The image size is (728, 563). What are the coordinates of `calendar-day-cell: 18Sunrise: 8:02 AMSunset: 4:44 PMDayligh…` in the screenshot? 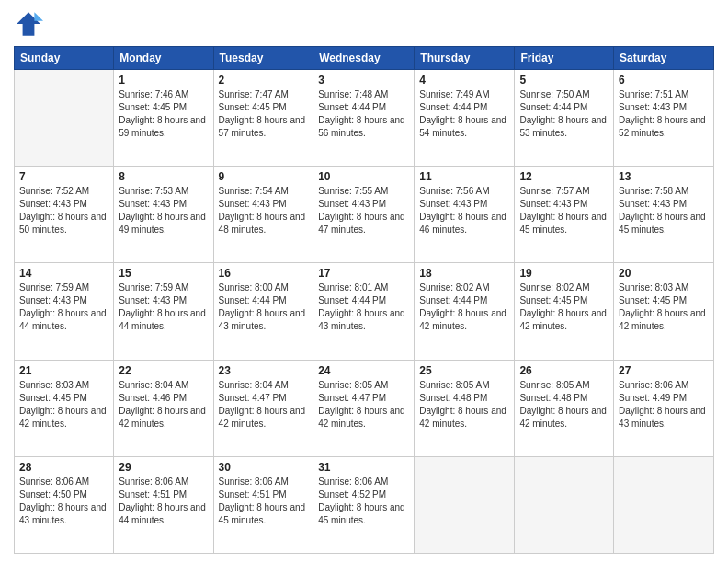 It's located at (465, 311).